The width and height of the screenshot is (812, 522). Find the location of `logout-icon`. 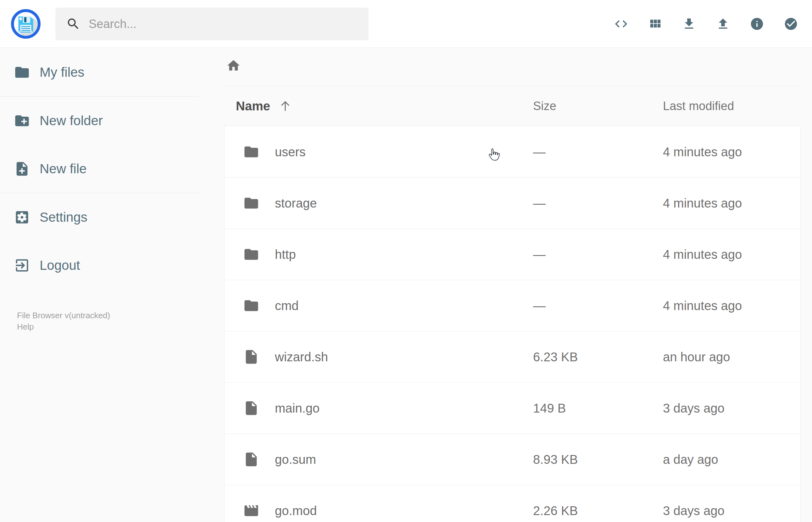

logout-icon is located at coordinates (22, 265).